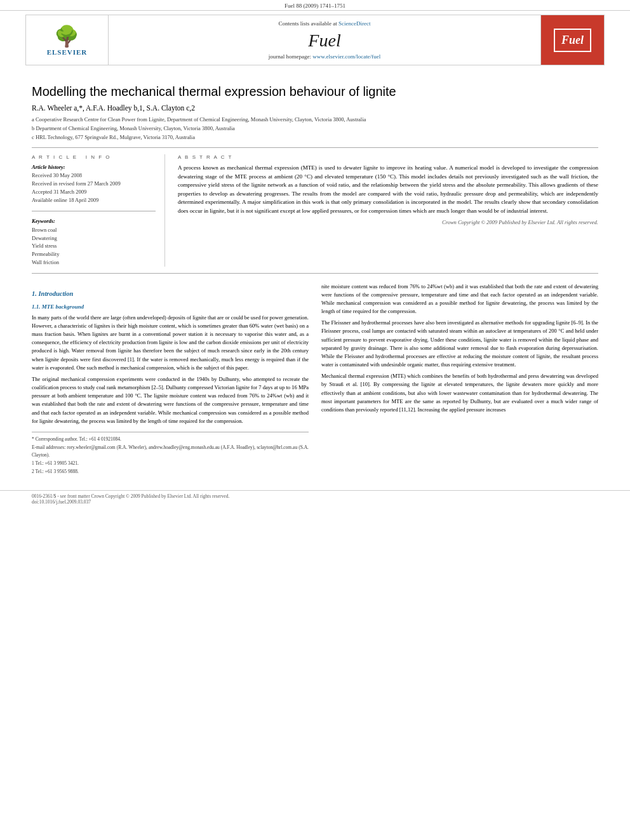 The height and width of the screenshot is (840, 630). What do you see at coordinates (315, 119) in the screenshot?
I see `affiliation-a: a Cooperative Research Centre for Clean …` at bounding box center [315, 119].